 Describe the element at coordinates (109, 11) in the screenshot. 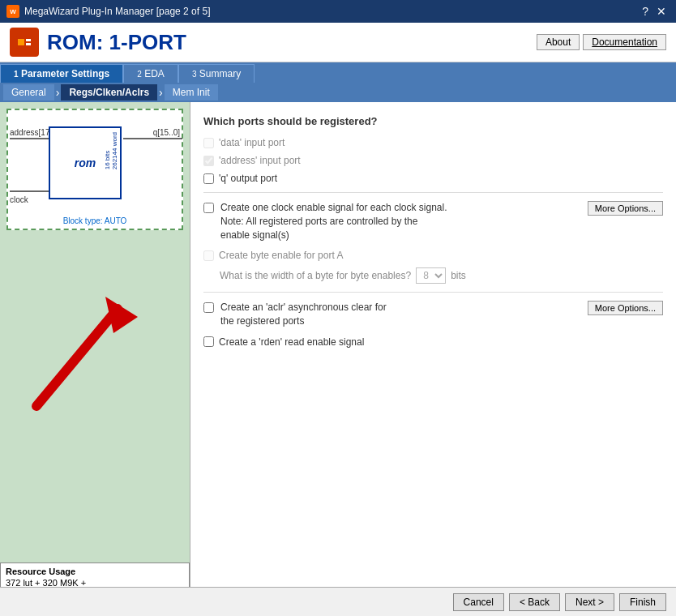

I see `title-bar-left: W MegaWizard Plug-In Manager [page 2 of …` at that location.